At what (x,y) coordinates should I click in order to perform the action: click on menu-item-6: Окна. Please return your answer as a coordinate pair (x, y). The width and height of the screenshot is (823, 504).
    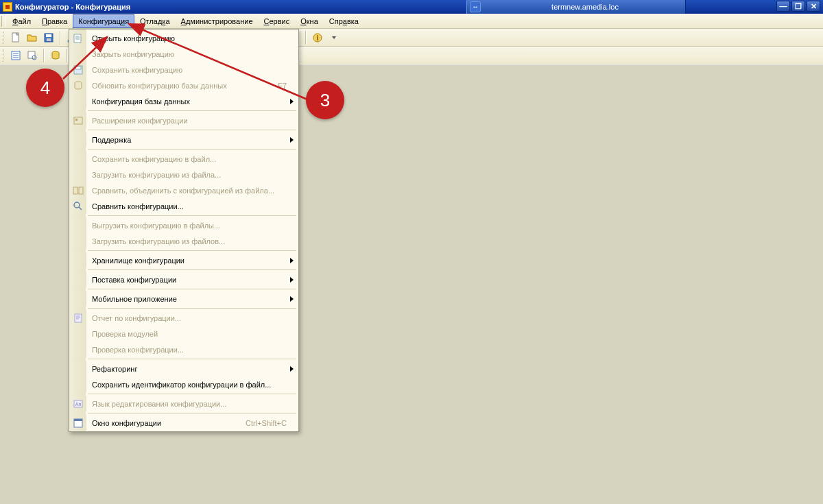
    Looking at the image, I should click on (309, 21).